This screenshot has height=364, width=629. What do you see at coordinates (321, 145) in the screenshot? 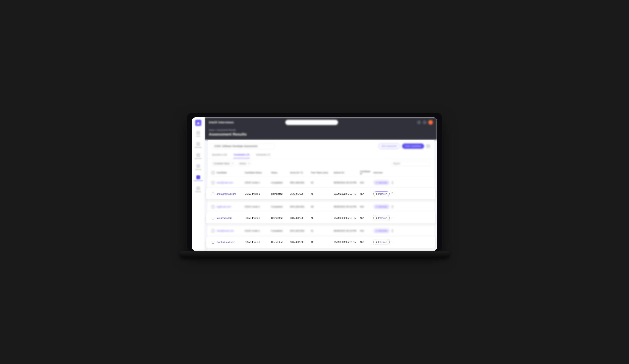
I see `card-header: CDAC Software Developer Assessment Edit …` at bounding box center [321, 145].